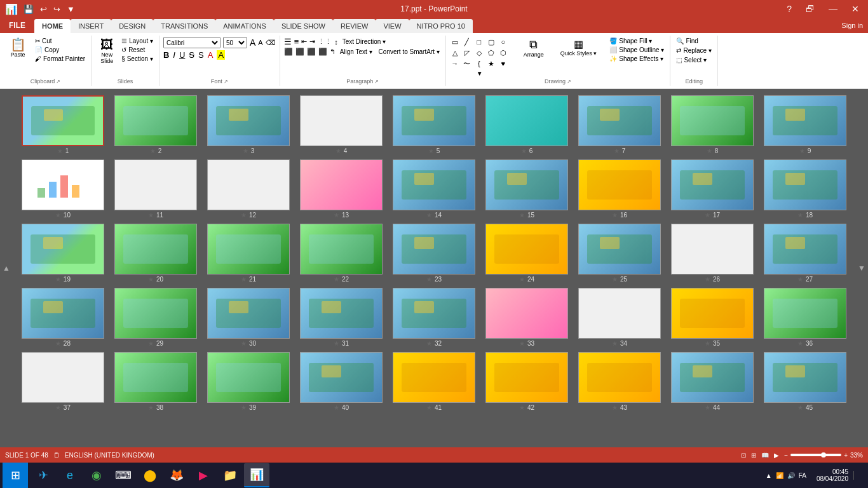  Describe the element at coordinates (60, 41) in the screenshot. I see `cut-button: ✂ Cut` at that location.